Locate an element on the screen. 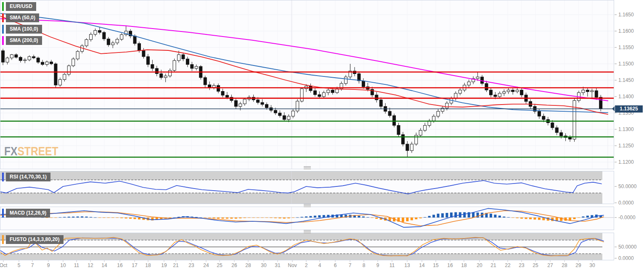 The image size is (644, 270). date-axis-label: Oct is located at coordinates (4, 265).